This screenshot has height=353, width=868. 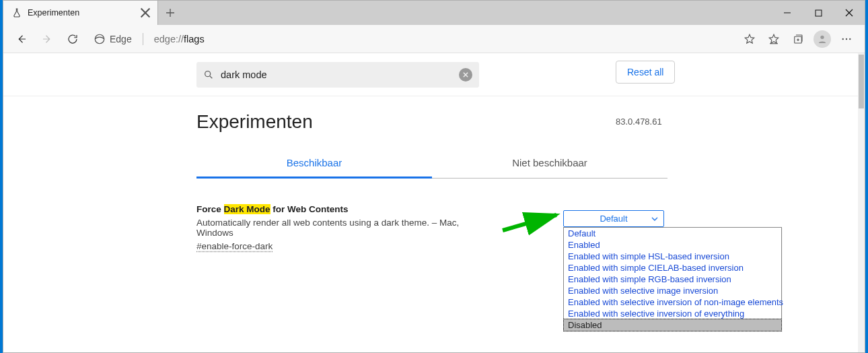 What do you see at coordinates (798, 39) in the screenshot?
I see `collections-button` at bounding box center [798, 39].